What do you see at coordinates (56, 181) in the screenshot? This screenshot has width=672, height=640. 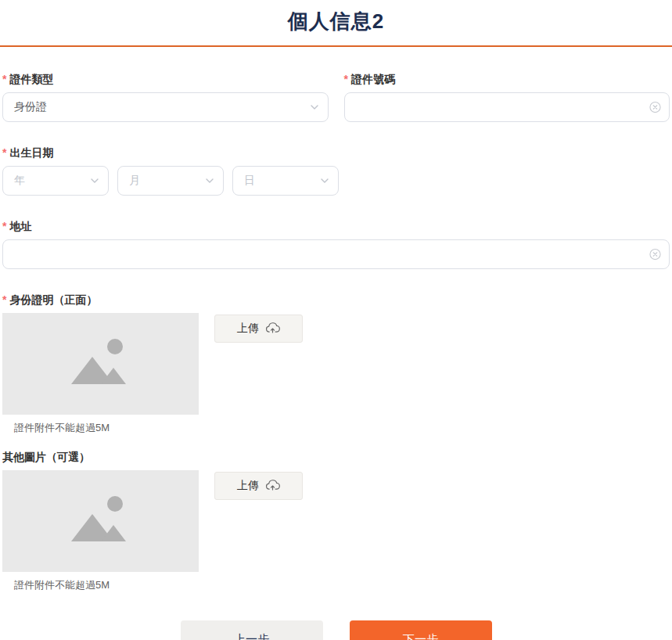 I see `year-placeholder: 年` at bounding box center [56, 181].